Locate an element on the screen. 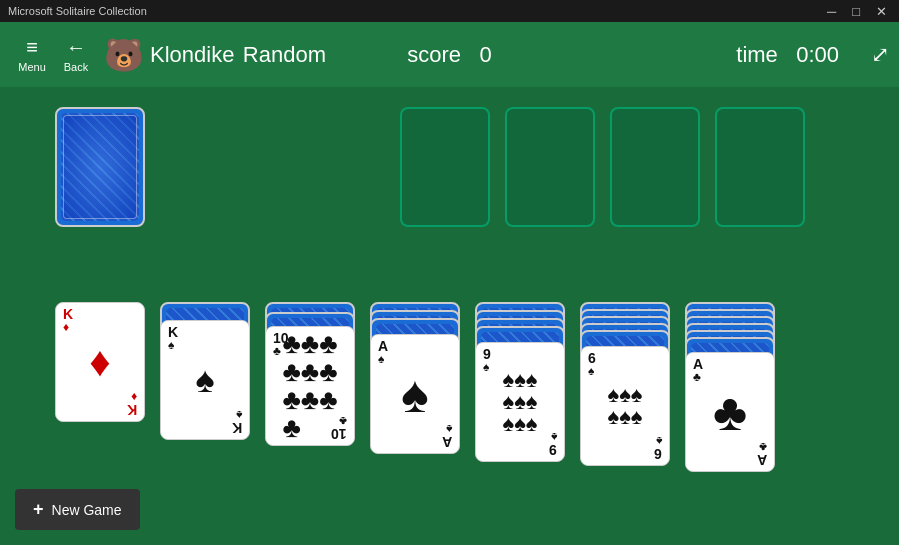 The image size is (899, 545). window-controls: ─ □ ✕ is located at coordinates (857, 12).